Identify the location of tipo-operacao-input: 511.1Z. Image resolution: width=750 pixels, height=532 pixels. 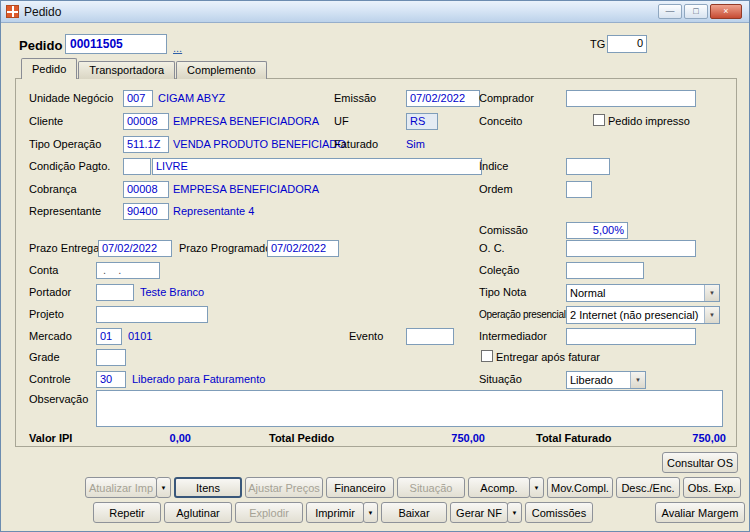
(146, 144).